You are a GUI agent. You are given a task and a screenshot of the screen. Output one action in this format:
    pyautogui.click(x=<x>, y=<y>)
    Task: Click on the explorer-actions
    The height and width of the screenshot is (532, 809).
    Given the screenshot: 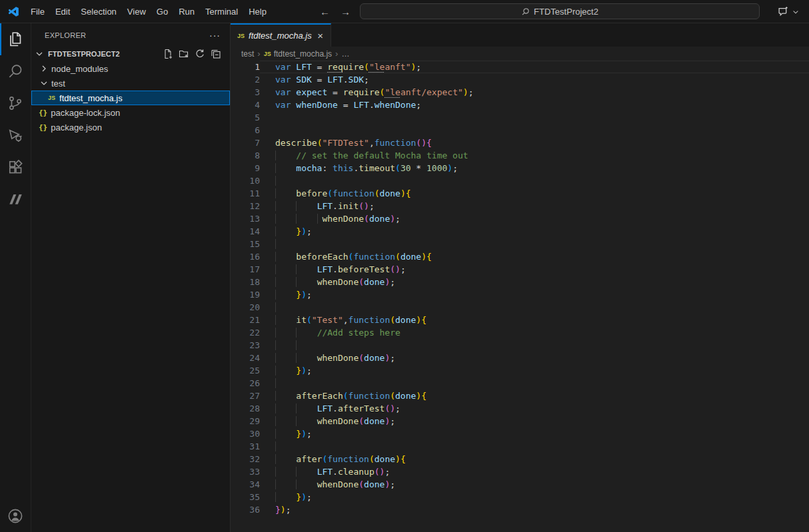 What is the action you would take?
    pyautogui.click(x=192, y=54)
    